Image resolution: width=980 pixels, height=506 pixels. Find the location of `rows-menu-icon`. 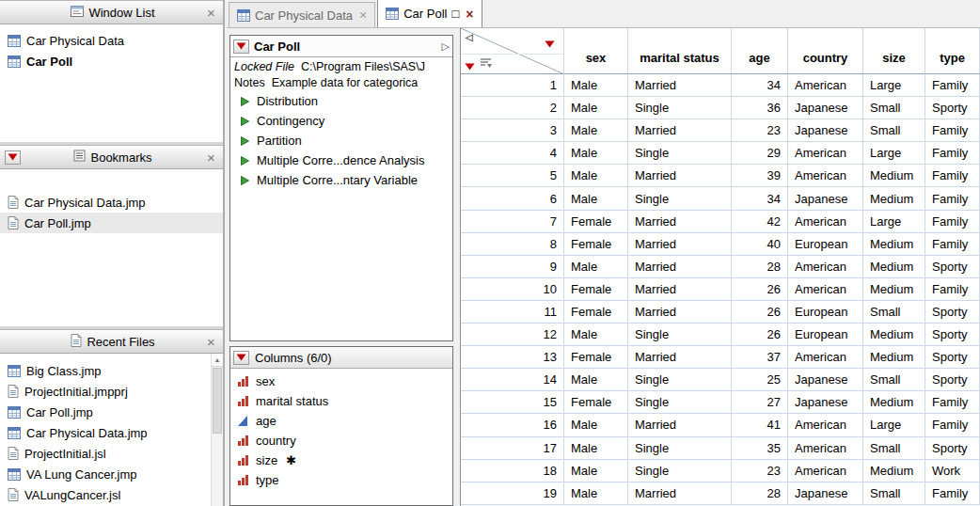

rows-menu-icon is located at coordinates (485, 64).